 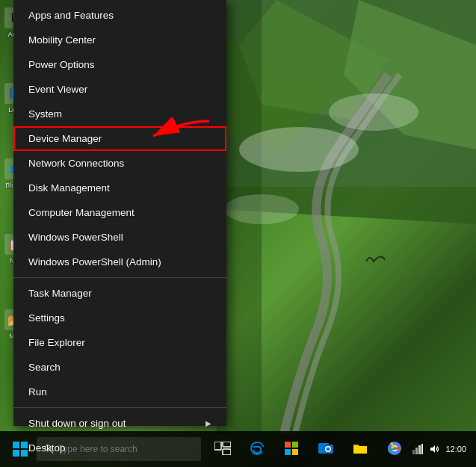 What do you see at coordinates (120, 318) in the screenshot?
I see `menu-item-settings: Settings` at bounding box center [120, 318].